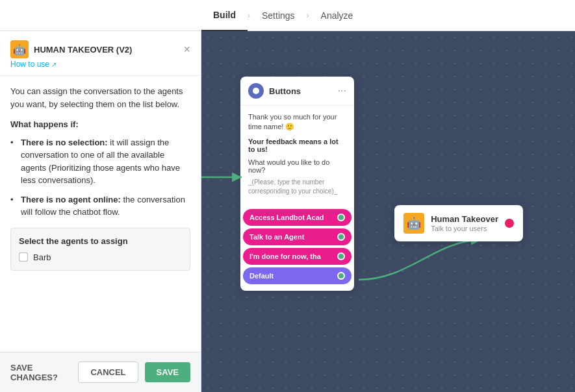 The width and height of the screenshot is (575, 392). I want to click on top-nav: Build › Settings › Analyze, so click(283, 16).